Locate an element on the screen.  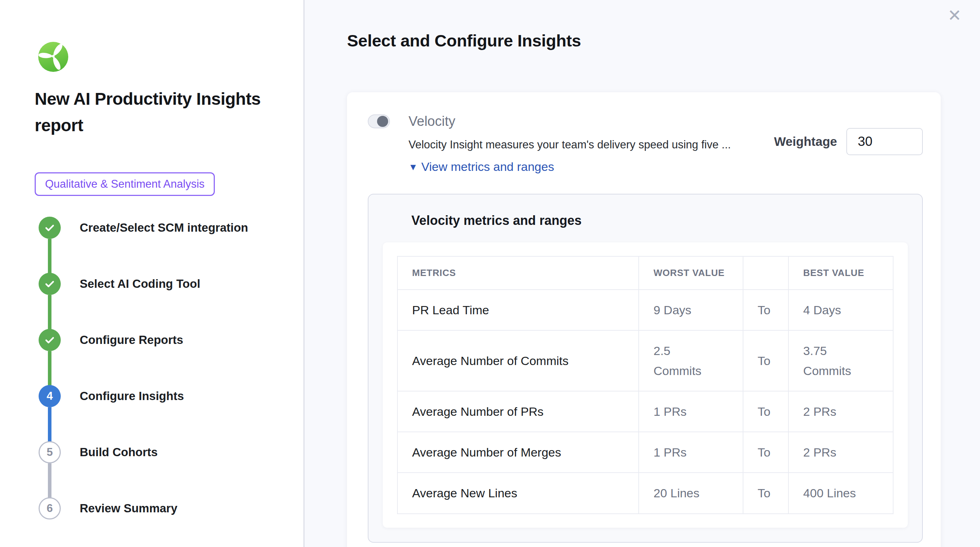
column-header: WORST VALUE is located at coordinates (691, 273).